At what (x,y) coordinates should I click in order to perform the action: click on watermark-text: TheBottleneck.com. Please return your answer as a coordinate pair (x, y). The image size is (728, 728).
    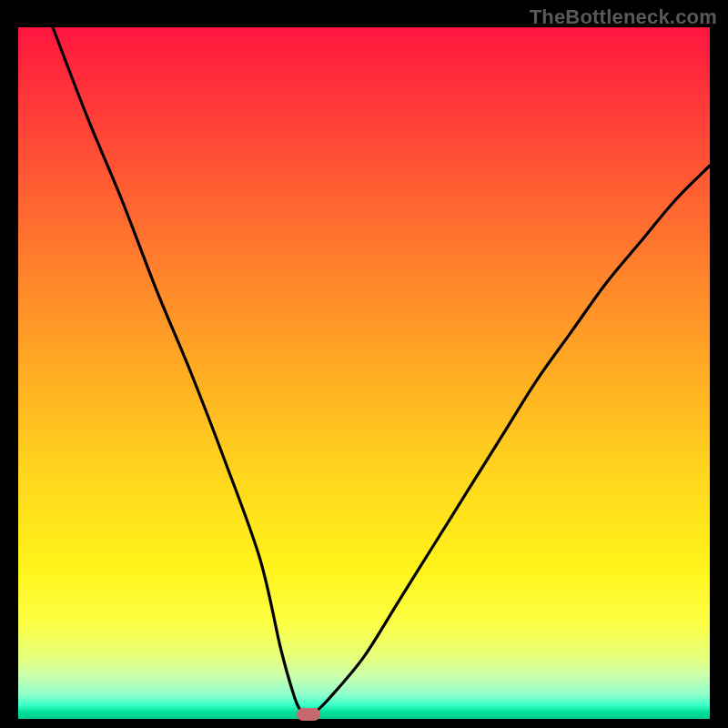
    Looking at the image, I should click on (623, 17).